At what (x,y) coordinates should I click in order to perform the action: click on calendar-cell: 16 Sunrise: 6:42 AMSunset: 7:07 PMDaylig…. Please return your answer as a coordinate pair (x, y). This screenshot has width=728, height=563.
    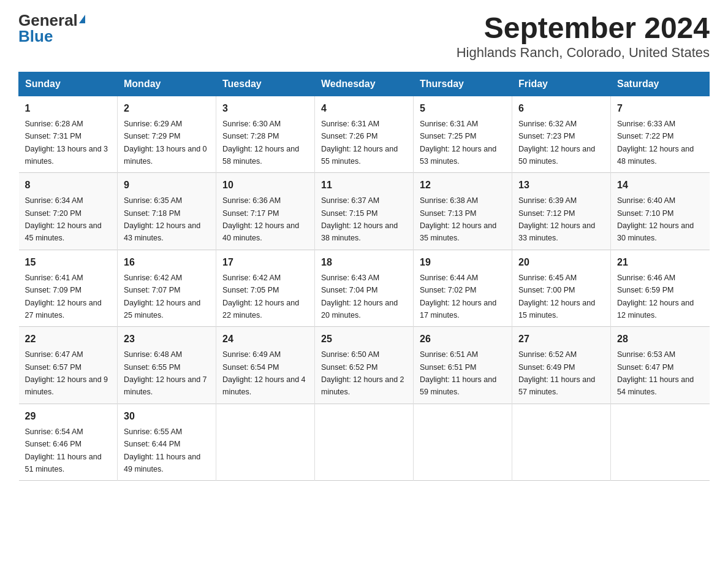
    Looking at the image, I should click on (167, 288).